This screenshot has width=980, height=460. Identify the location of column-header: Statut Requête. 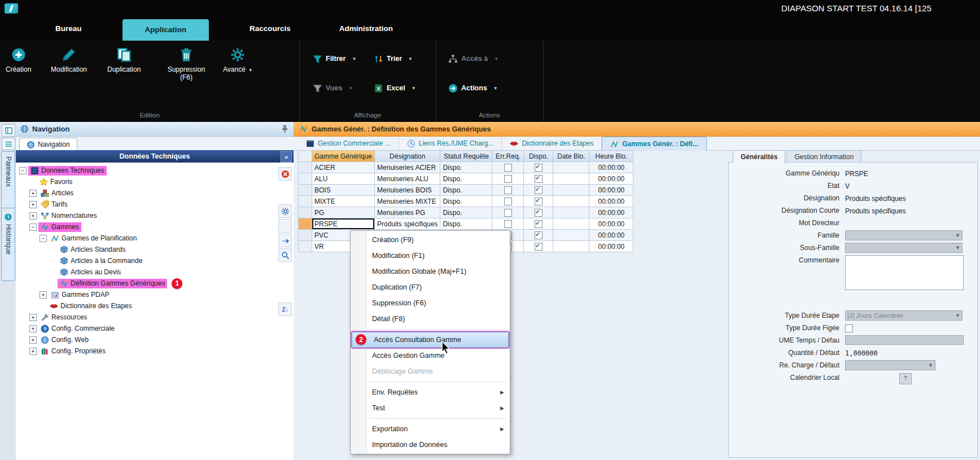
(466, 156).